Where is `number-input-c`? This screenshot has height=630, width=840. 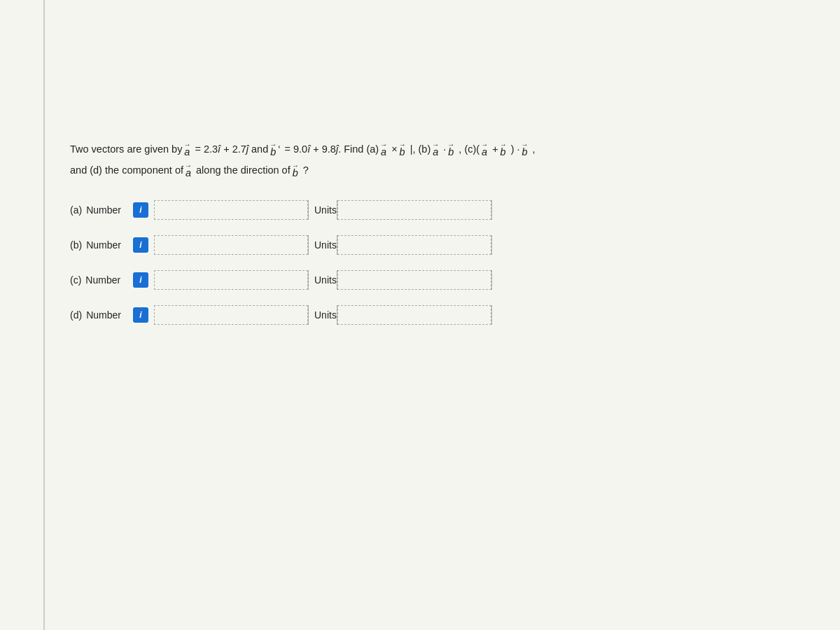 number-input-c is located at coordinates (231, 280).